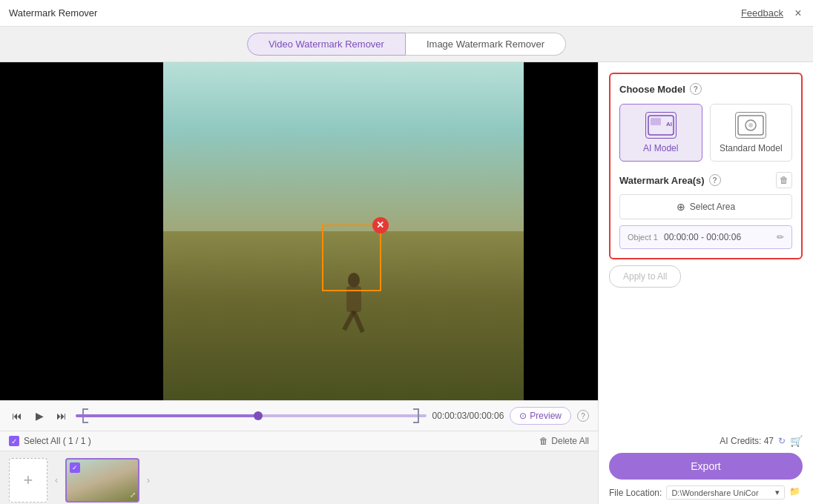 The image size is (813, 504). I want to click on thumbnail-strip: + ‹ ✓ ⤢ ›, so click(299, 477).